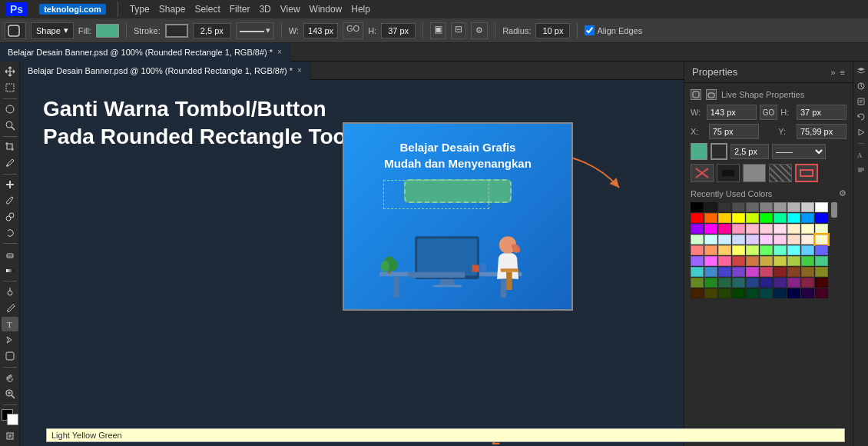 The height and width of the screenshot is (446, 868). What do you see at coordinates (140, 9) in the screenshot?
I see `menu-type: Type` at bounding box center [140, 9].